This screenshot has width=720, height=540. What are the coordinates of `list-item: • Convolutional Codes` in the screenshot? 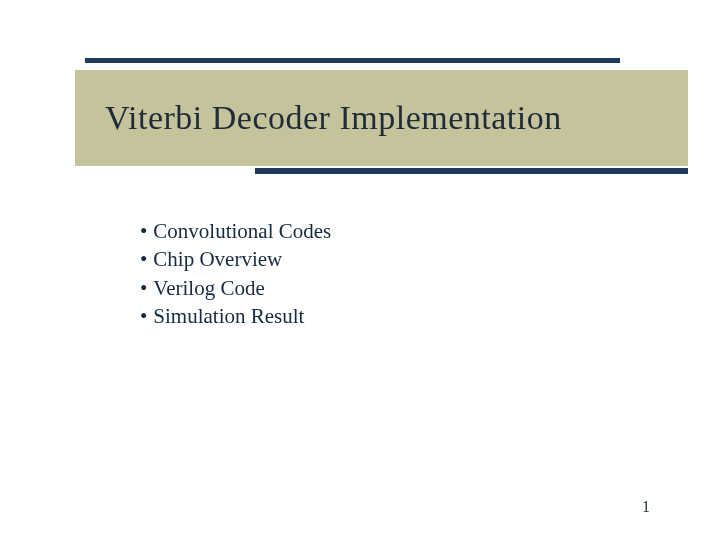 It's located at (400, 232).